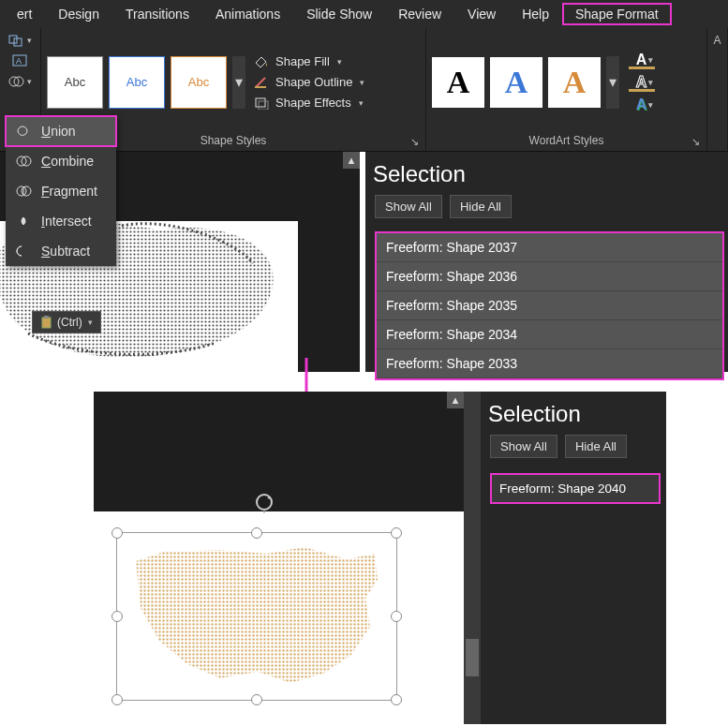 The height and width of the screenshot is (726, 728). I want to click on merge-shapes-button: ▾, so click(21, 81).